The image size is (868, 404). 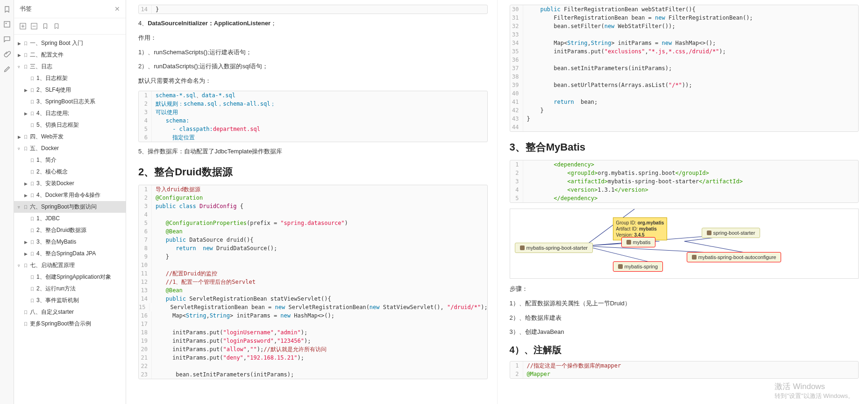 I want to click on diagram-node: mybatis-spring-boot-autoconfigure, so click(x=734, y=257).